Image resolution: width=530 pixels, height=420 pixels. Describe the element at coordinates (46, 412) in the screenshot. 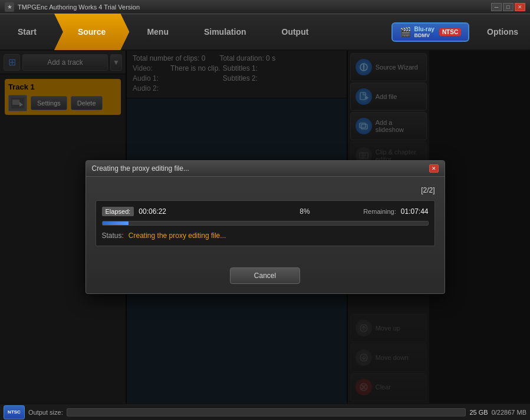

I see `output-label: Output size:` at that location.